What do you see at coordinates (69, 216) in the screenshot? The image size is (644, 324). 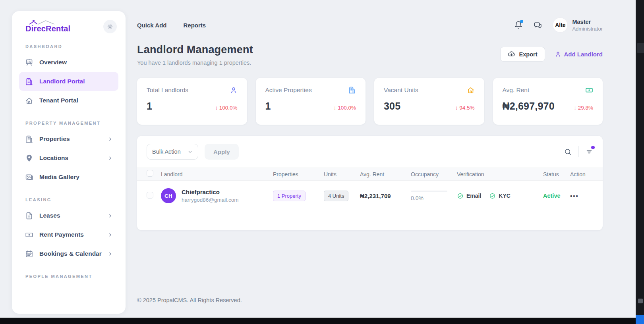 I see `sidebar-item-leases: Leases` at bounding box center [69, 216].